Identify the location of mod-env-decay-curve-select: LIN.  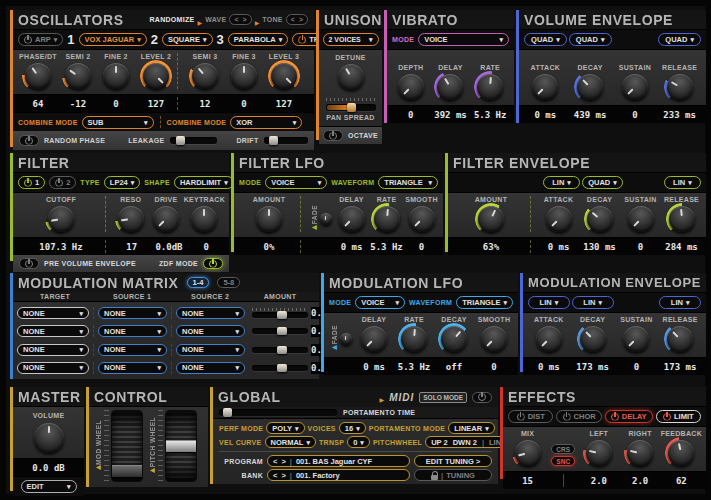
(593, 302).